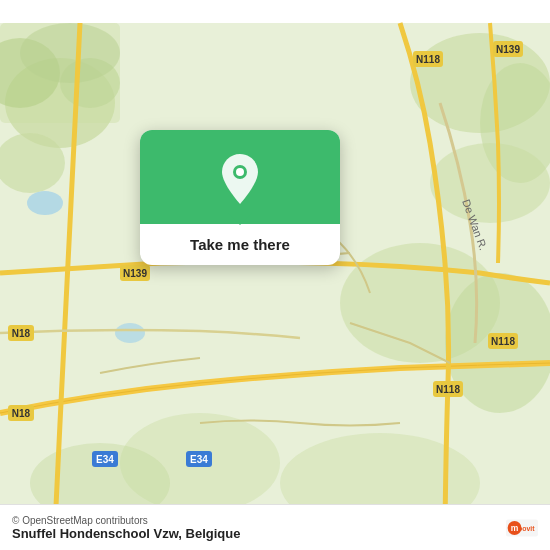  I want to click on popup-card: Take me there, so click(240, 198).